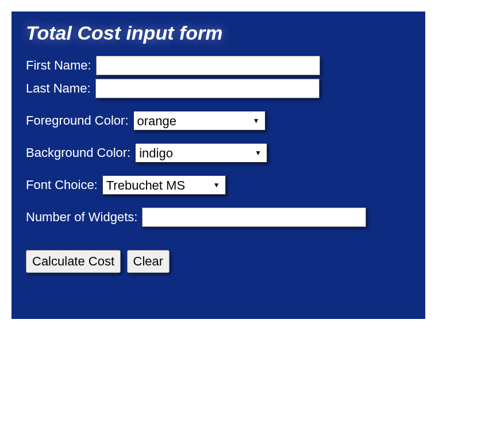  I want to click on first-name-label: First Name:, so click(59, 66).